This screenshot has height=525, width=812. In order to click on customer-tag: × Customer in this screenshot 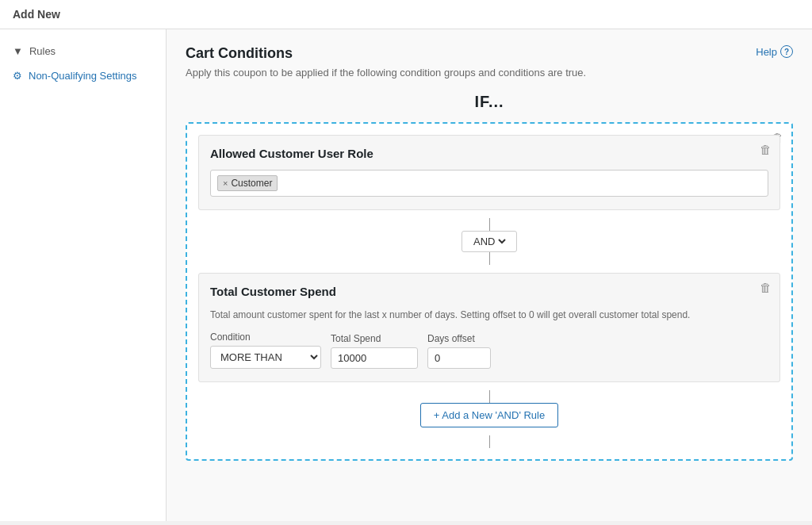, I will do `click(247, 183)`.